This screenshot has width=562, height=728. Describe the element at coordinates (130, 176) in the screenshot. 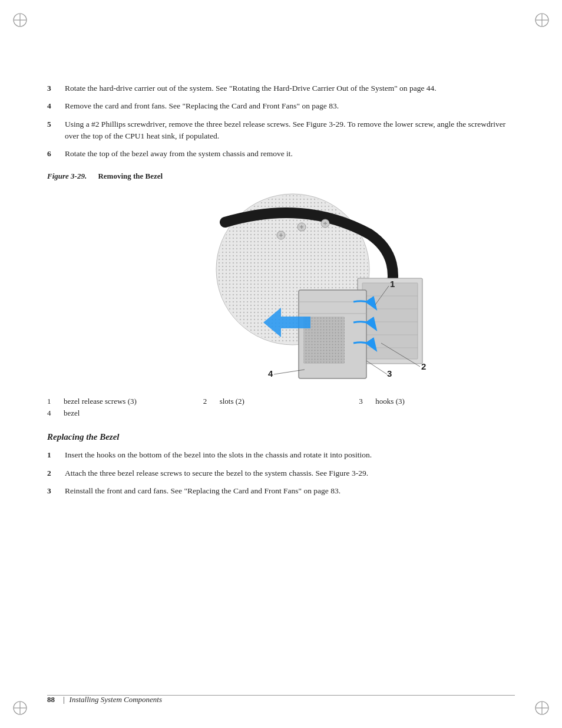

I see `figure-label-title: Removing the Bezel` at that location.